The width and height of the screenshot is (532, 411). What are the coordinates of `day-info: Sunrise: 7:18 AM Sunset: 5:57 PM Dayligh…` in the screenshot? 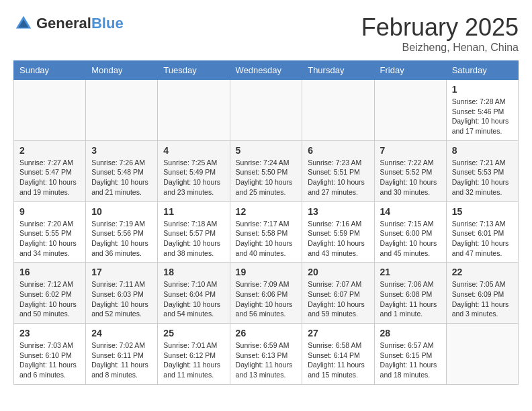 It's located at (193, 239).